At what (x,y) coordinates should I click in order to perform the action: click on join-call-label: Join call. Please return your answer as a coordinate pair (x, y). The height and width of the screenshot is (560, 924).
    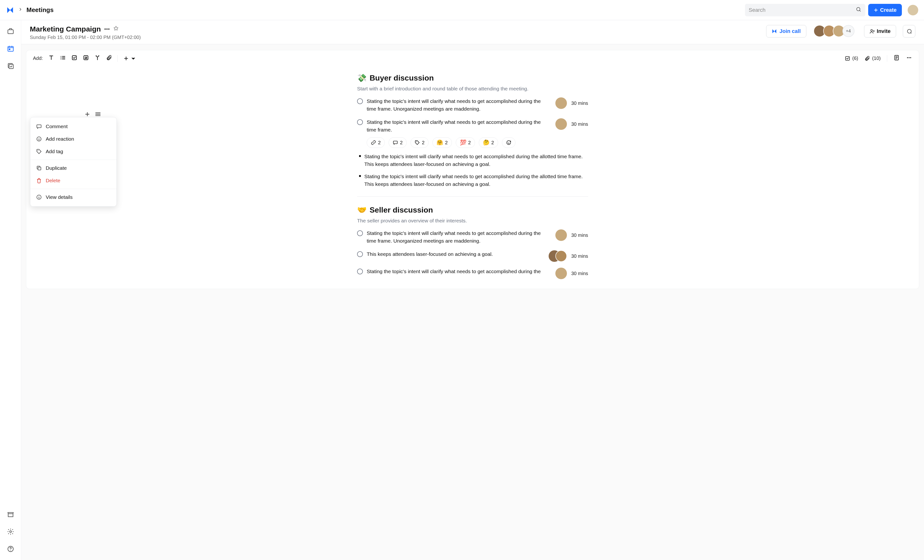
    Looking at the image, I should click on (790, 31).